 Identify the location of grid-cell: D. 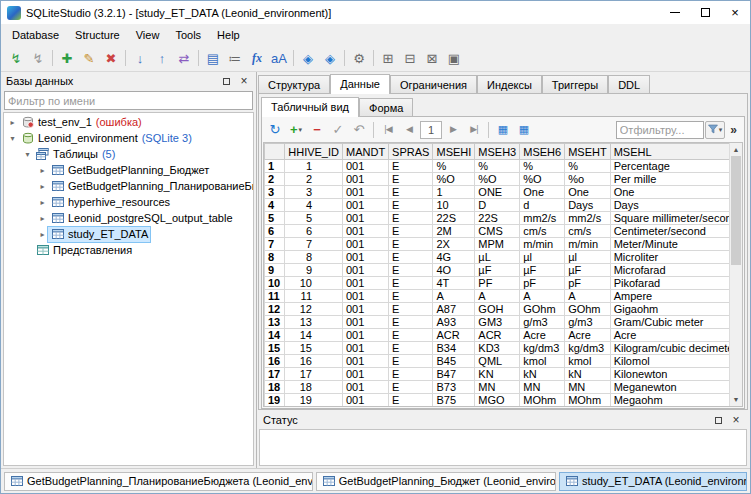
(498, 206).